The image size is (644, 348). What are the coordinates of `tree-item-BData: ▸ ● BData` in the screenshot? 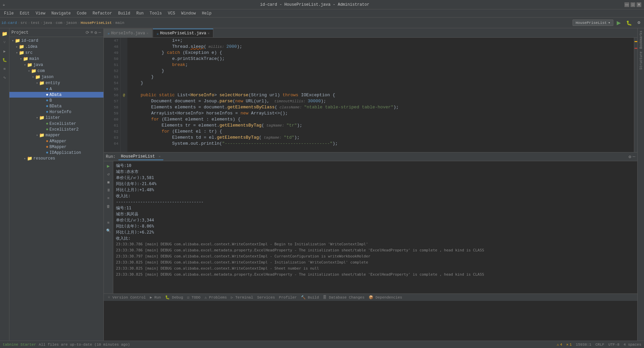 It's located at (57, 106).